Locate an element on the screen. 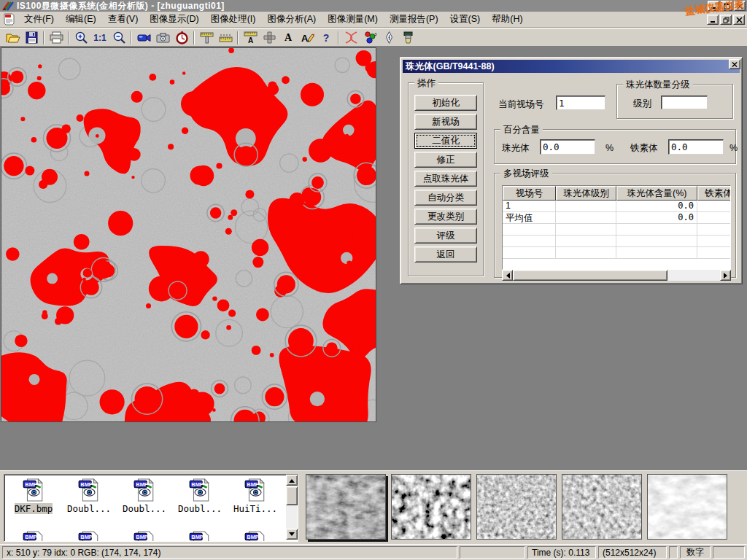 The image size is (747, 560). initialize-button: 初始化 is located at coordinates (446, 103).